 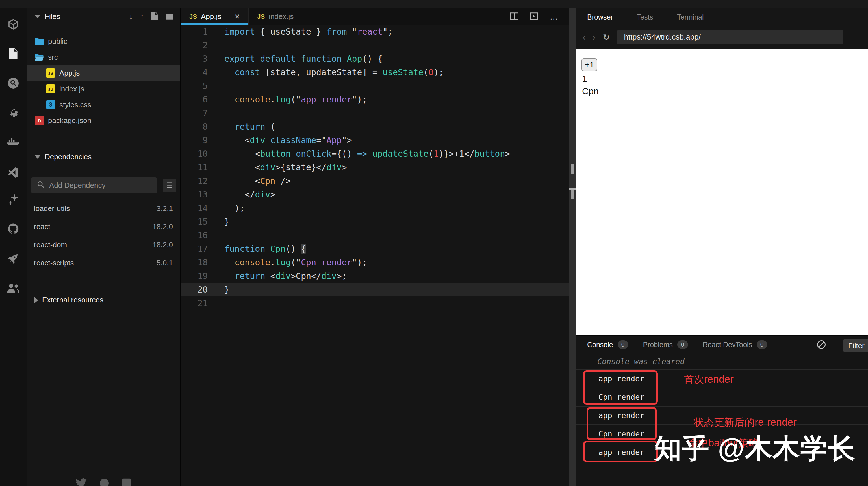 I want to click on upload-icon: ↑, so click(x=142, y=17).